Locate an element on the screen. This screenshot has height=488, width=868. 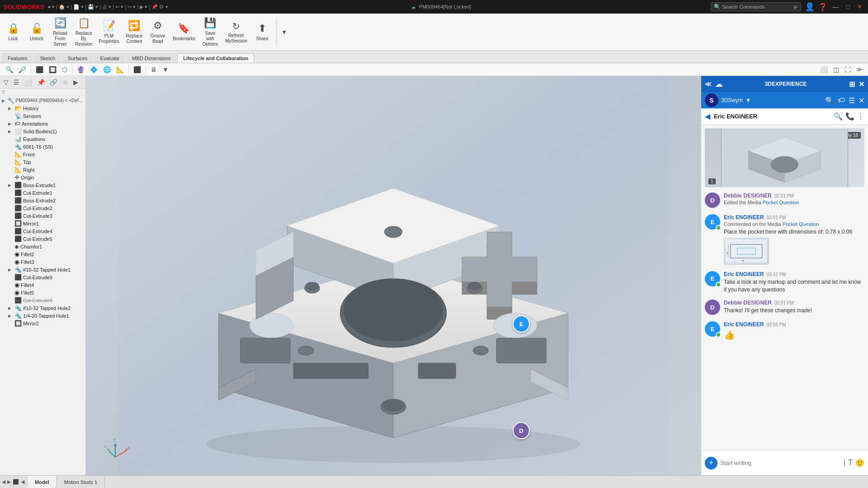
maximize-button: □ is located at coordinates (848, 7).